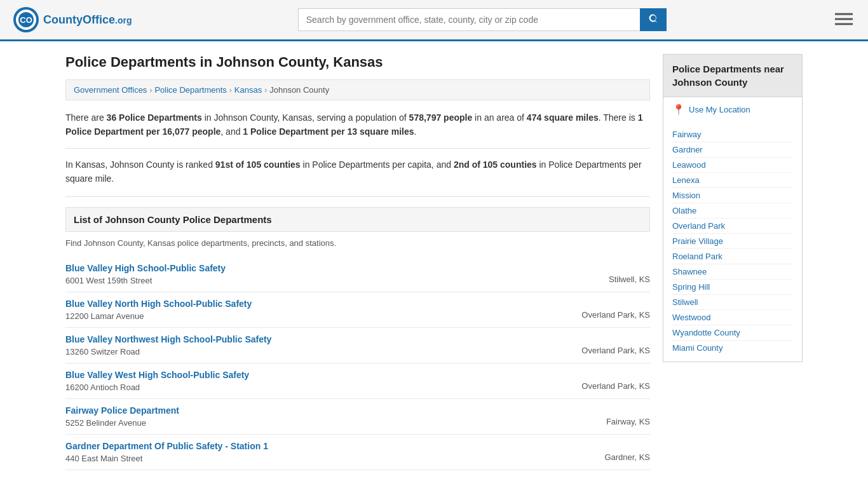  Describe the element at coordinates (330, 274) in the screenshot. I see `dept-info: Blue Valley High School-Public Safety 60…` at that location.